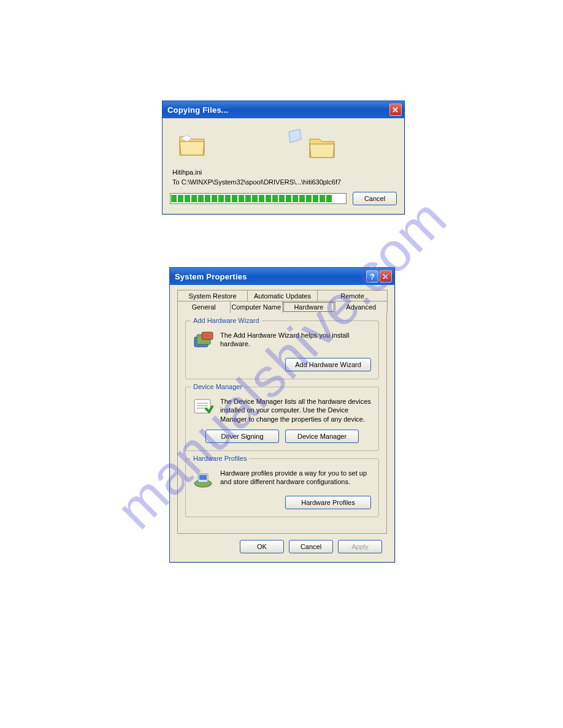  I want to click on group-text: Hardware profiles provide a way for you …, so click(296, 479).